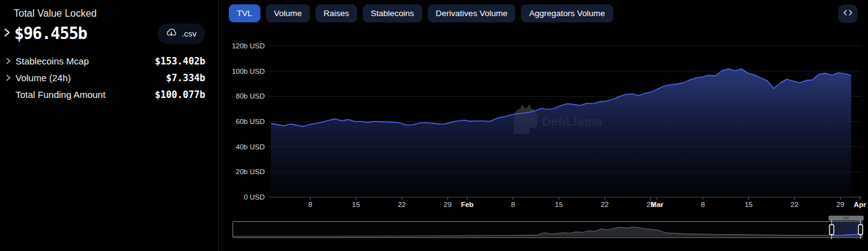 This screenshot has height=251, width=868. Describe the element at coordinates (248, 46) in the screenshot. I see `svg-text: 120b USD` at that location.